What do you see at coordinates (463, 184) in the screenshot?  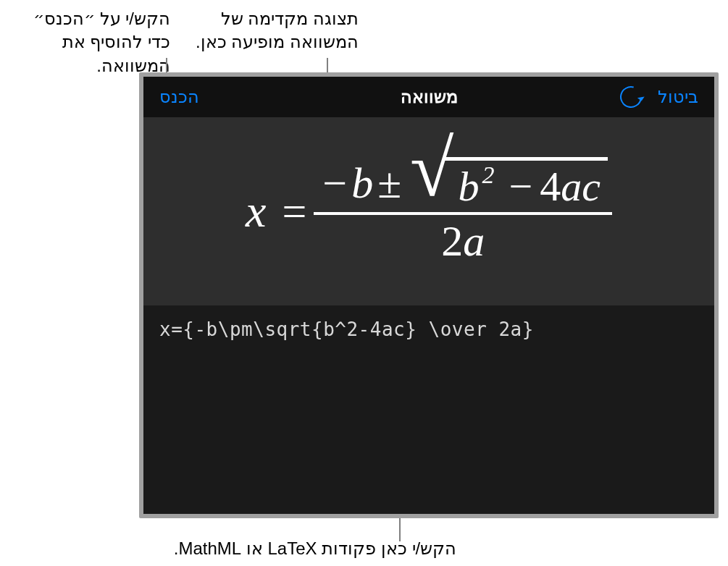 I see `numerator: − b ± √ b 2 − 4 a c` at bounding box center [463, 184].